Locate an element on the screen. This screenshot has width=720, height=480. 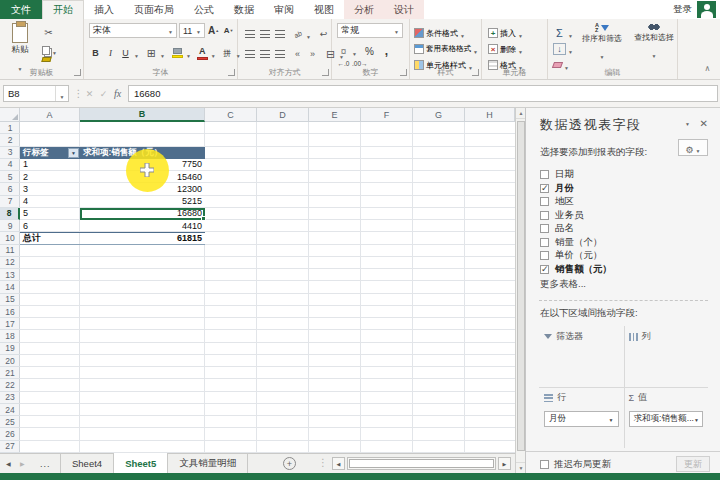
row-header-14: 14 is located at coordinates (10, 287).